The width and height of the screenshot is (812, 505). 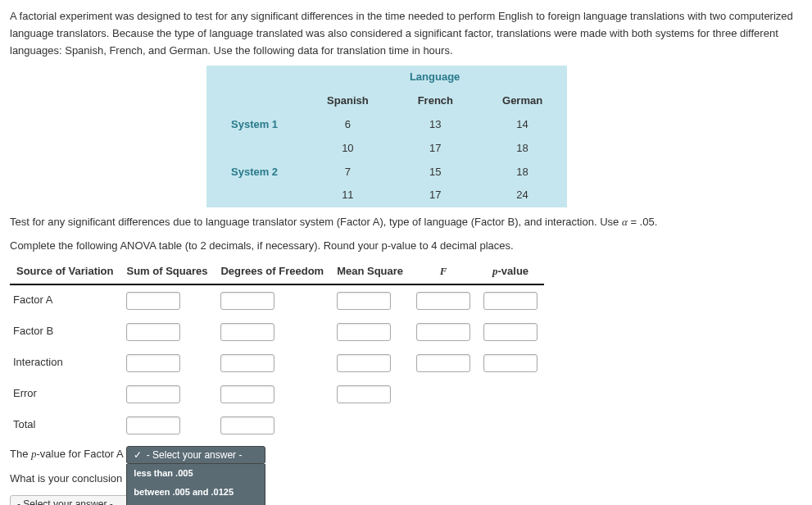 What do you see at coordinates (247, 394) in the screenshot?
I see `input-error-df` at bounding box center [247, 394].